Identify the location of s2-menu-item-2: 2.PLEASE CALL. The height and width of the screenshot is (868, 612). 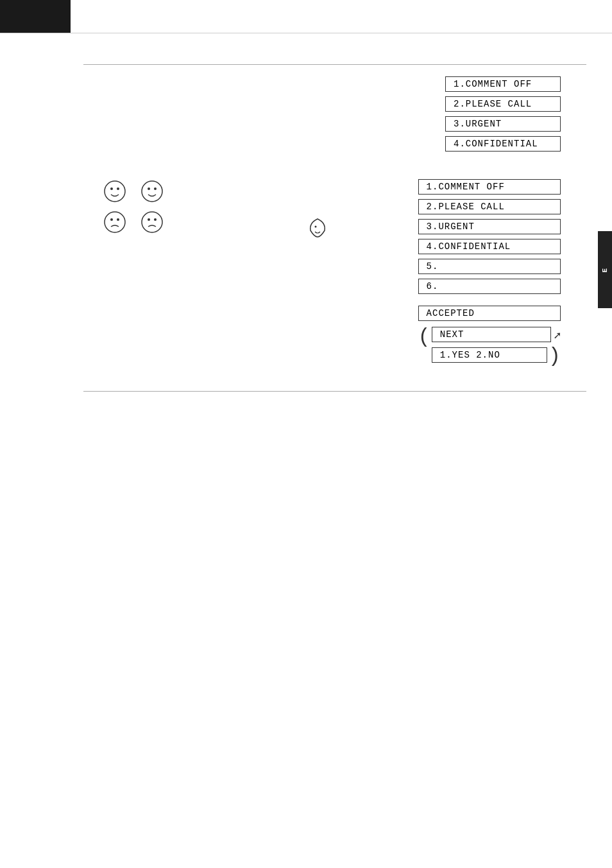
(489, 207).